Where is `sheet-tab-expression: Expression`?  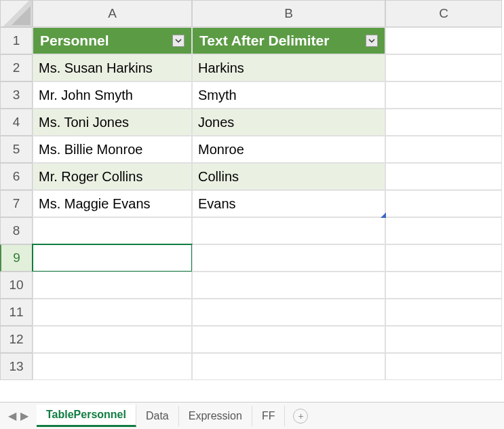
sheet-tab-expression: Expression is located at coordinates (216, 416).